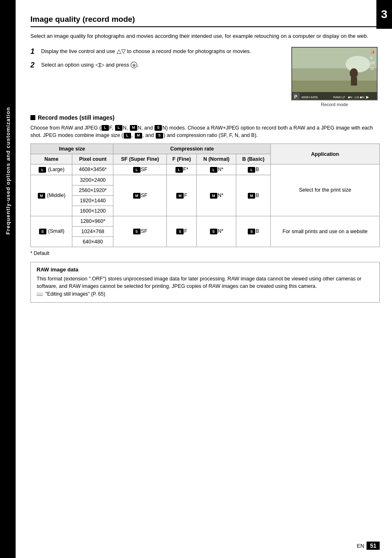  What do you see at coordinates (52, 195) in the screenshot?
I see `middle-name: M (Middle)` at bounding box center [52, 195].